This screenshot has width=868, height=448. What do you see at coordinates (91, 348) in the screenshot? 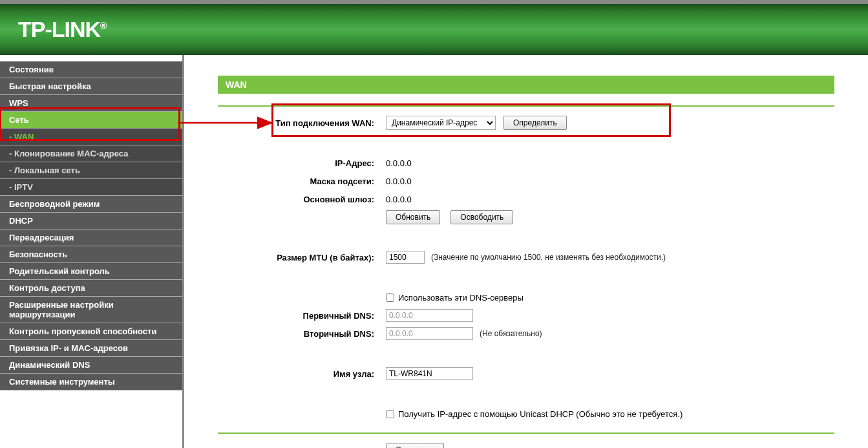
I see `nav-item-16: Привязка IP- и MAC-адресов` at bounding box center [91, 348].